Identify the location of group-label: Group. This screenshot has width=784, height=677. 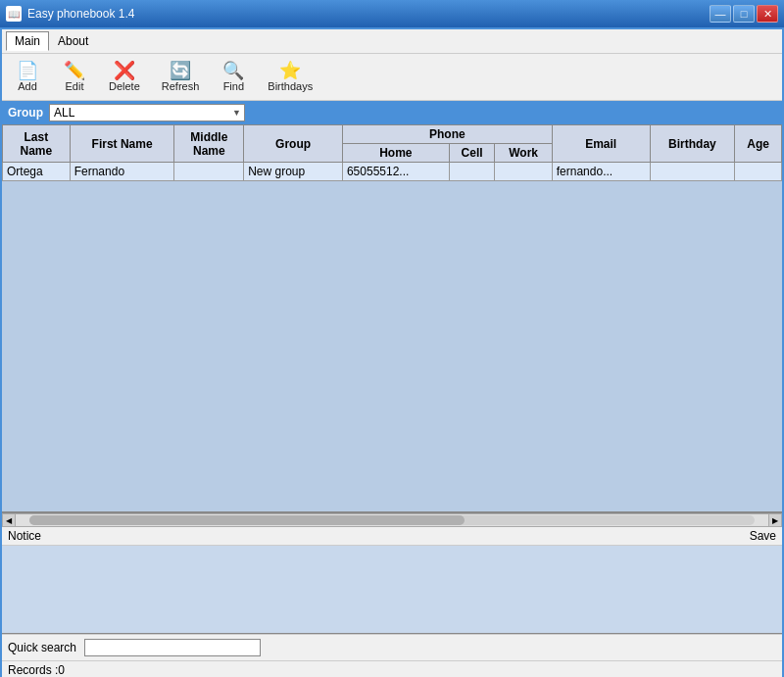
(25, 113).